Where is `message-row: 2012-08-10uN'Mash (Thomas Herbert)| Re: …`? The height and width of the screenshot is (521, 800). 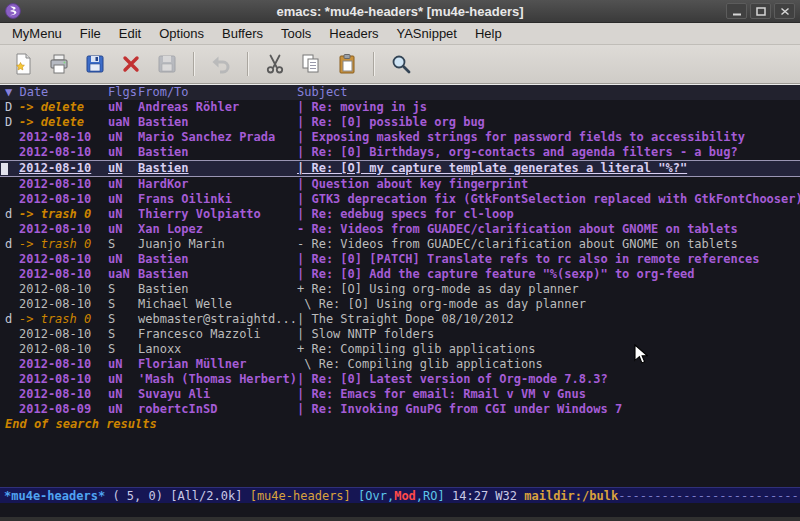 message-row: 2012-08-10uN'Mash (Thomas Herbert)| Re: … is located at coordinates (400, 380).